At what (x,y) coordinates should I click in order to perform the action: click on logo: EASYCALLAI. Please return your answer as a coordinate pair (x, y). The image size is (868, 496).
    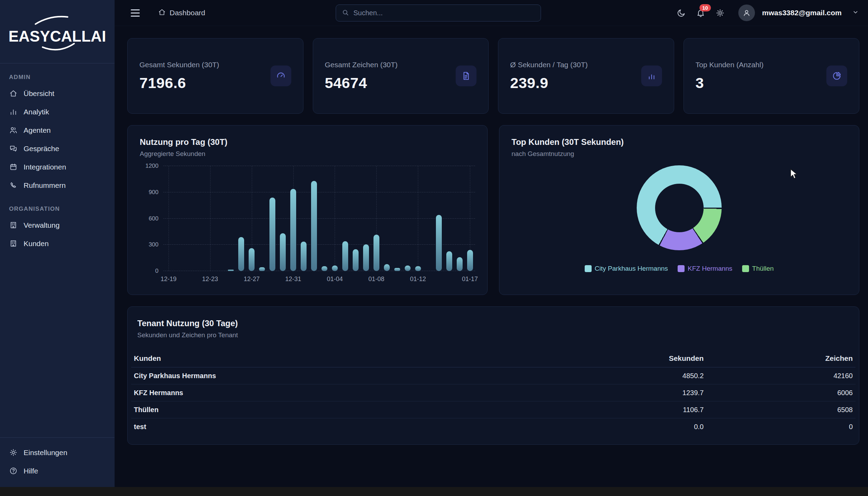
    Looking at the image, I should click on (57, 32).